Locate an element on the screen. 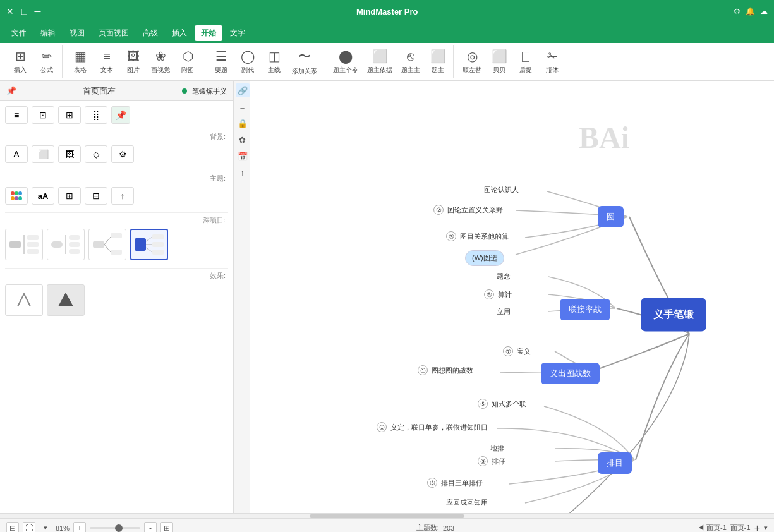 This screenshot has height=532, width=774. font-style-btn: aA is located at coordinates (43, 196).